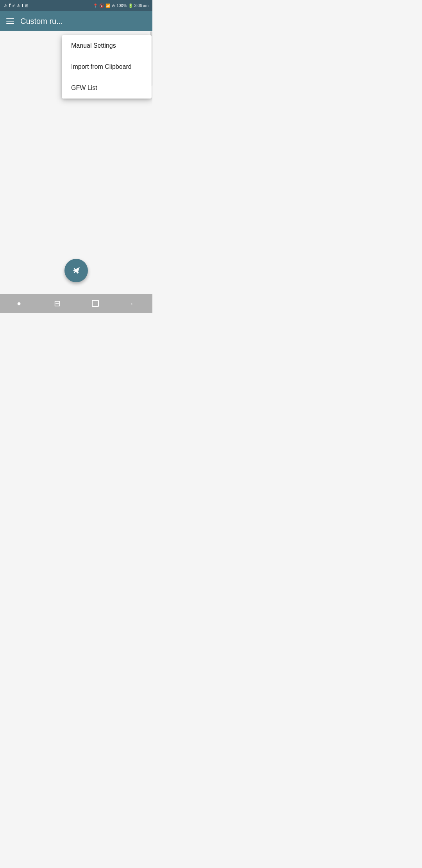 The height and width of the screenshot is (868, 422). Describe the element at coordinates (131, 5) in the screenshot. I see `battery-icon: 🔋` at that location.